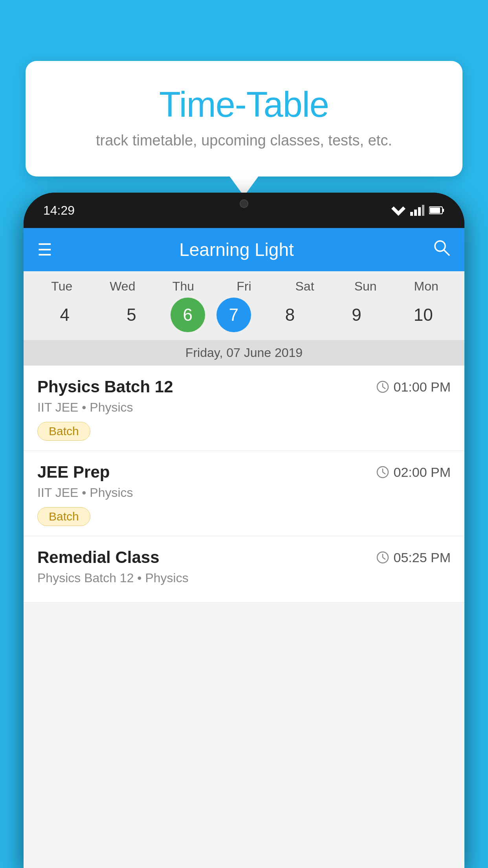 This screenshot has height=868, width=488. What do you see at coordinates (62, 286) in the screenshot?
I see `day-label-tue: Tue` at bounding box center [62, 286].